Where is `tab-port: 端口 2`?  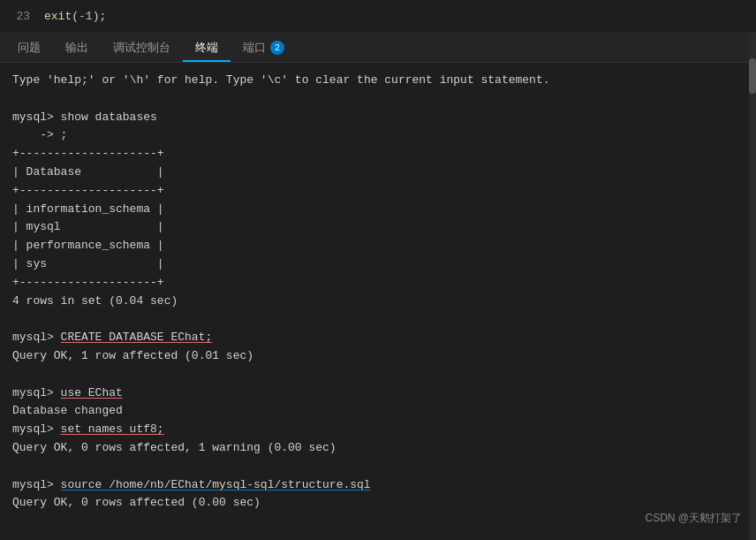 tab-port: 端口 2 is located at coordinates (263, 49).